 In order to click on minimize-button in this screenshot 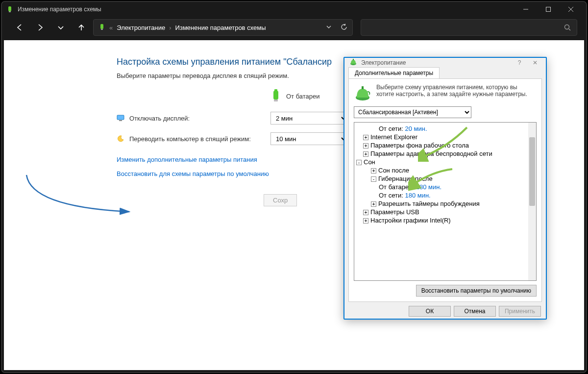, I will do `click(526, 9)`.